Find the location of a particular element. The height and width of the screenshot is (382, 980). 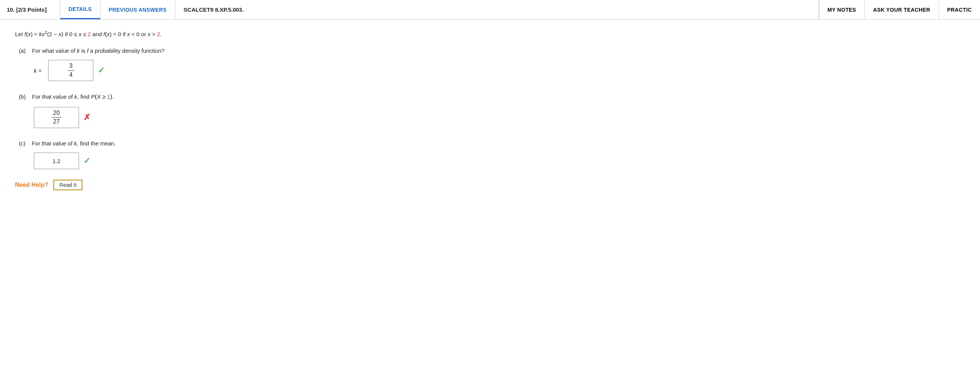

part-a-label: (a) For what value of k is f a probabili… is located at coordinates (171, 51).